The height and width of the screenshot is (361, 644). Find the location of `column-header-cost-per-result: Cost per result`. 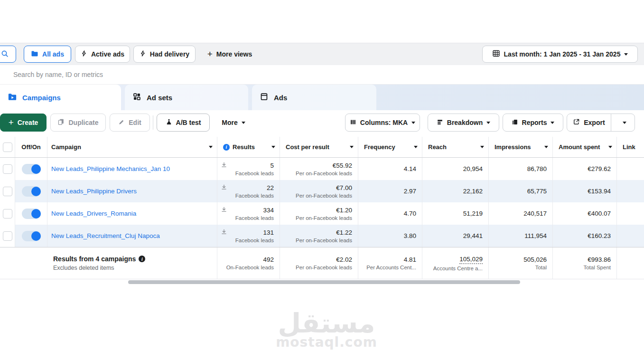

column-header-cost-per-result: Cost per result is located at coordinates (319, 147).